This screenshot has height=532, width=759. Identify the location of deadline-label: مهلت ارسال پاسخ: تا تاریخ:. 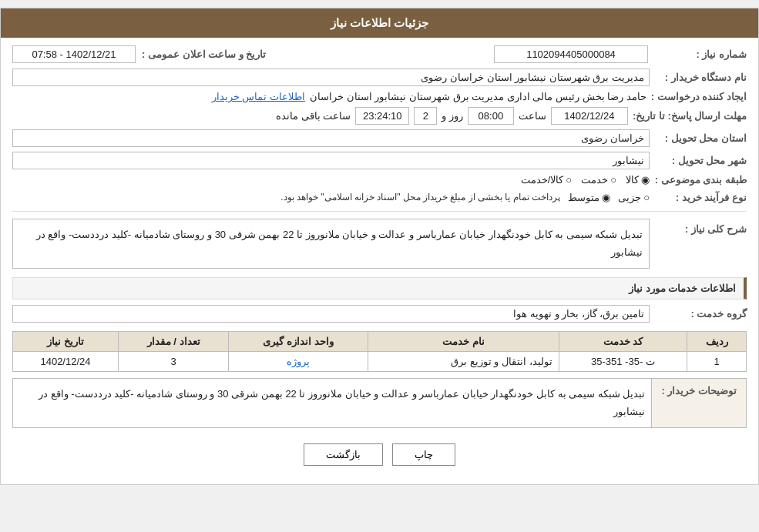
(690, 115).